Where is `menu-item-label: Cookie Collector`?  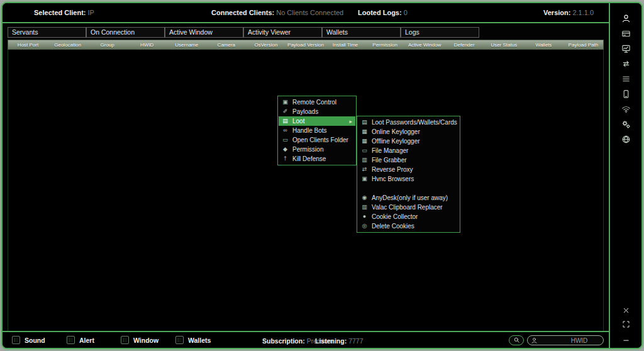
menu-item-label: Cookie Collector is located at coordinates (395, 216).